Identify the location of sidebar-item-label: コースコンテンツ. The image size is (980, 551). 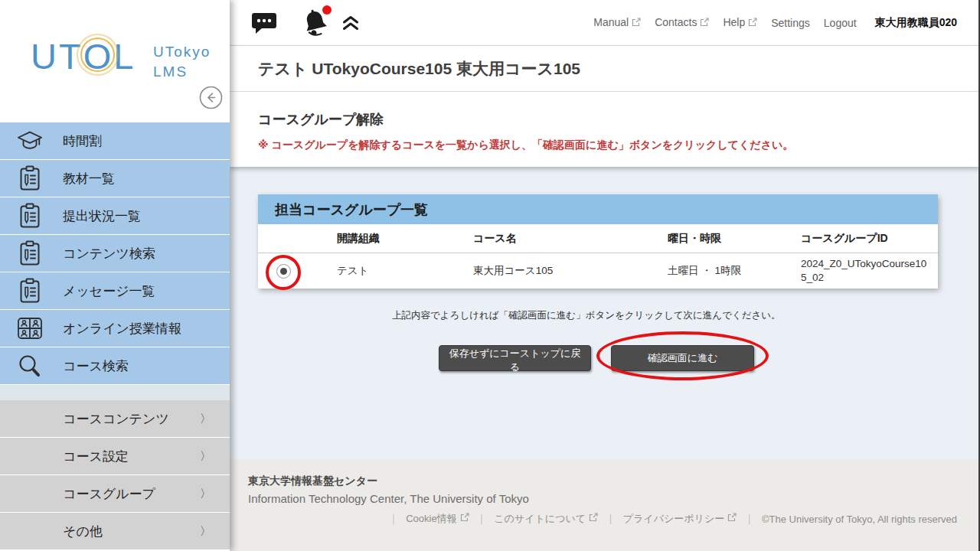
(116, 419).